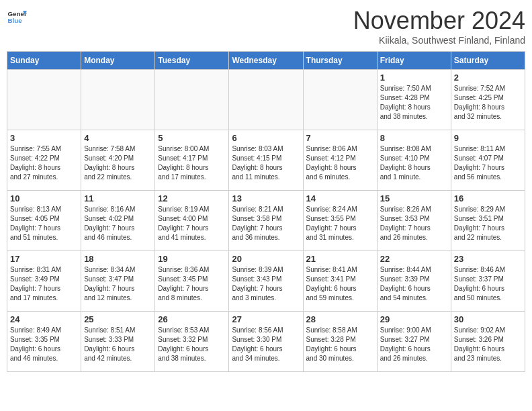  Describe the element at coordinates (266, 221) in the screenshot. I see `week-row-3: 10Sunrise: 8:13 AM Sunset: 4:05 PM Dayli…` at that location.